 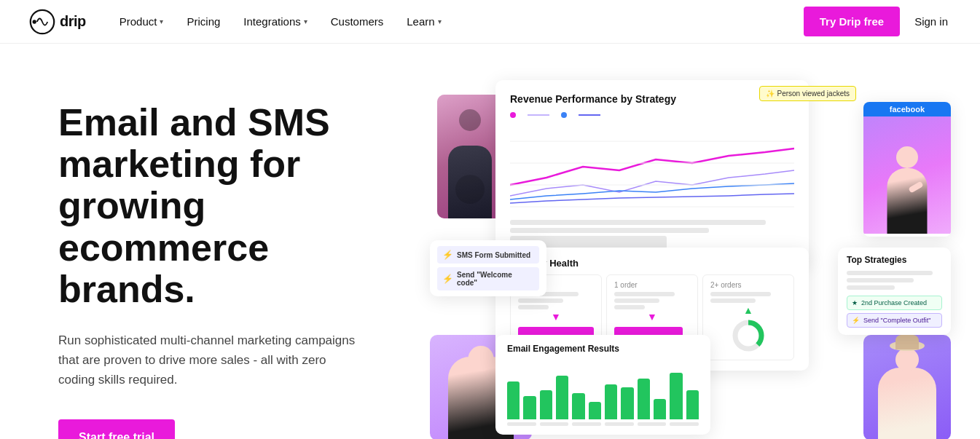 What do you see at coordinates (58, 22) in the screenshot?
I see `brand-logo: drip` at bounding box center [58, 22].